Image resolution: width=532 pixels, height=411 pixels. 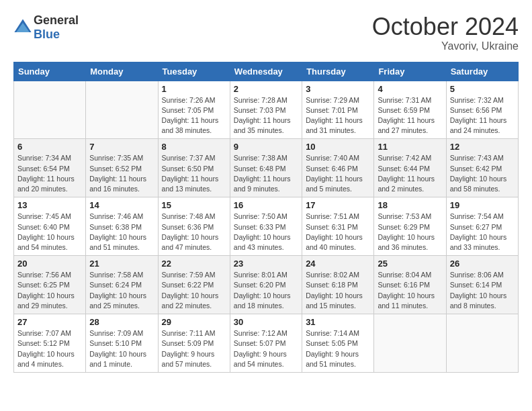 What do you see at coordinates (122, 349) in the screenshot?
I see `day-info: Sunrise: 7:09 AM Sunset: 5:10 PM Dayligh…` at bounding box center [122, 349].